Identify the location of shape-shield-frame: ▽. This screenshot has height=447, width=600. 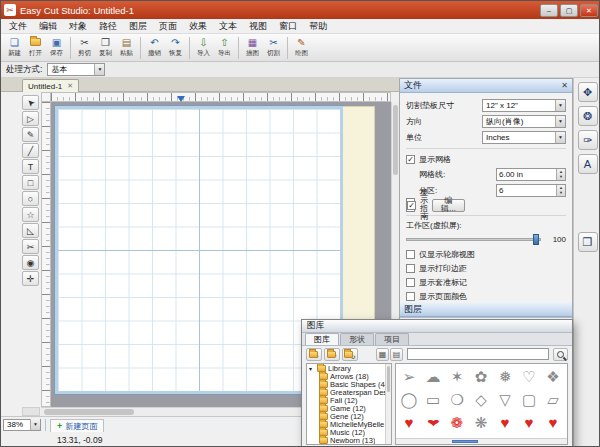
(505, 400).